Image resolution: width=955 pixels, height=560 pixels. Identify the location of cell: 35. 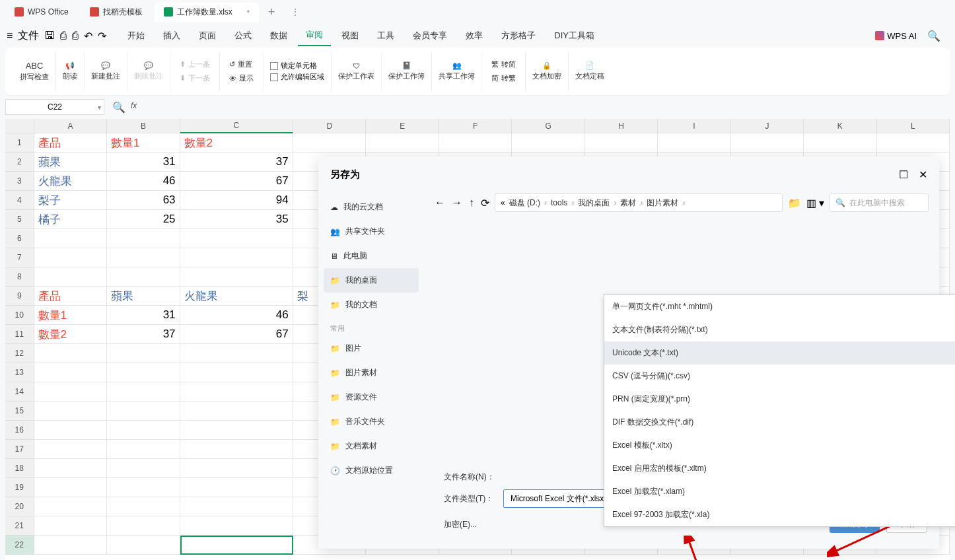
(236, 219).